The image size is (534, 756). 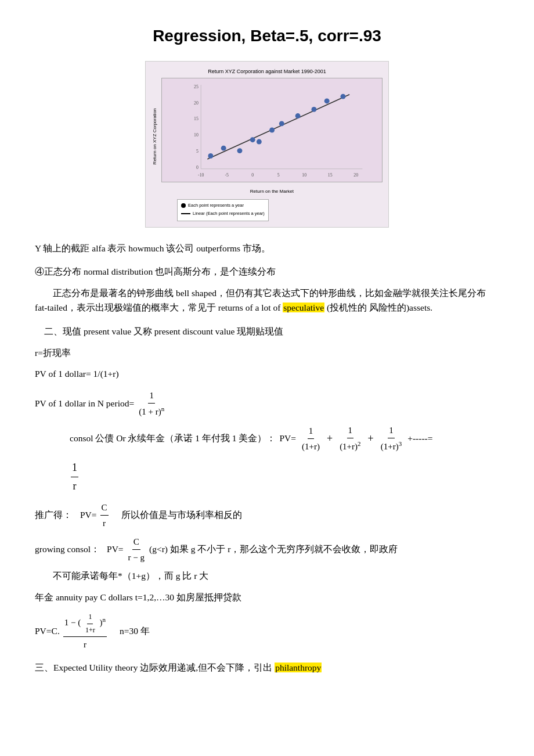 What do you see at coordinates (223, 214) in the screenshot?
I see `legend-item-line: Linear (Each point represents a year)` at bounding box center [223, 214].